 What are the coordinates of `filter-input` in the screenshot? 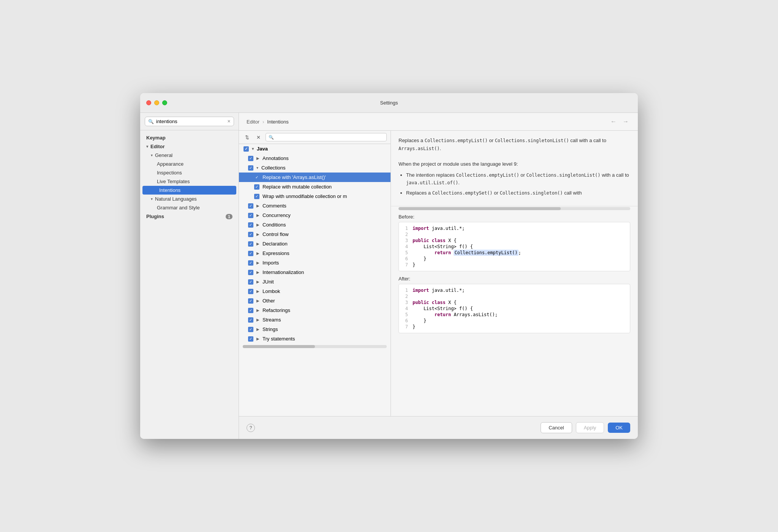 It's located at (330, 137).